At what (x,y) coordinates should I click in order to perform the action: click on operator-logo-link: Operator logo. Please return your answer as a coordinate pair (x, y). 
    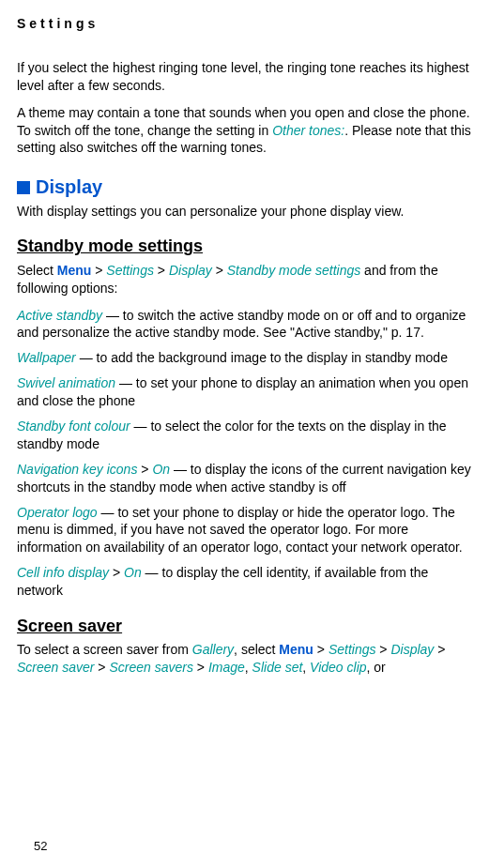
    Looking at the image, I should click on (57, 512).